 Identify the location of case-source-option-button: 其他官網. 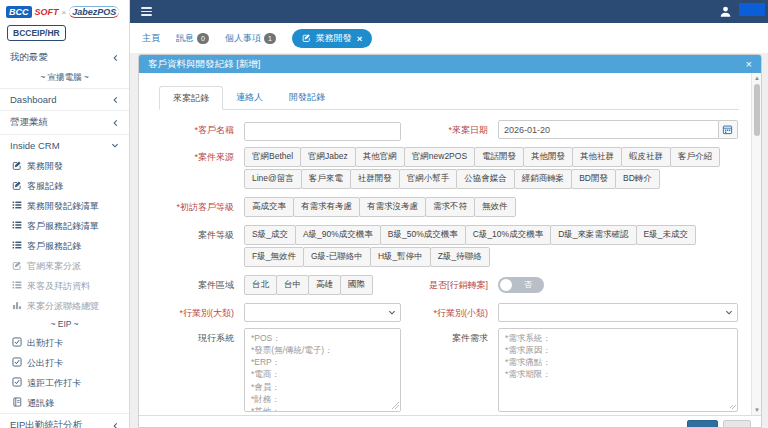
(380, 157).